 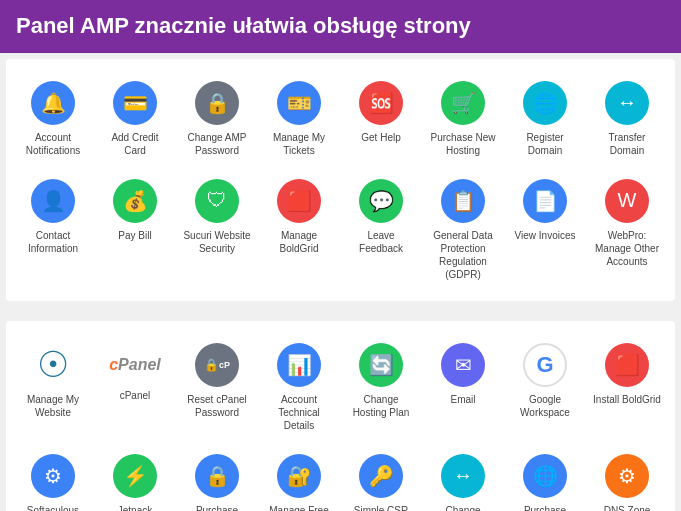 What do you see at coordinates (217, 386) in the screenshot?
I see `reset-cpanel-password-item: 🔒cP Reset cPanel Password` at bounding box center [217, 386].